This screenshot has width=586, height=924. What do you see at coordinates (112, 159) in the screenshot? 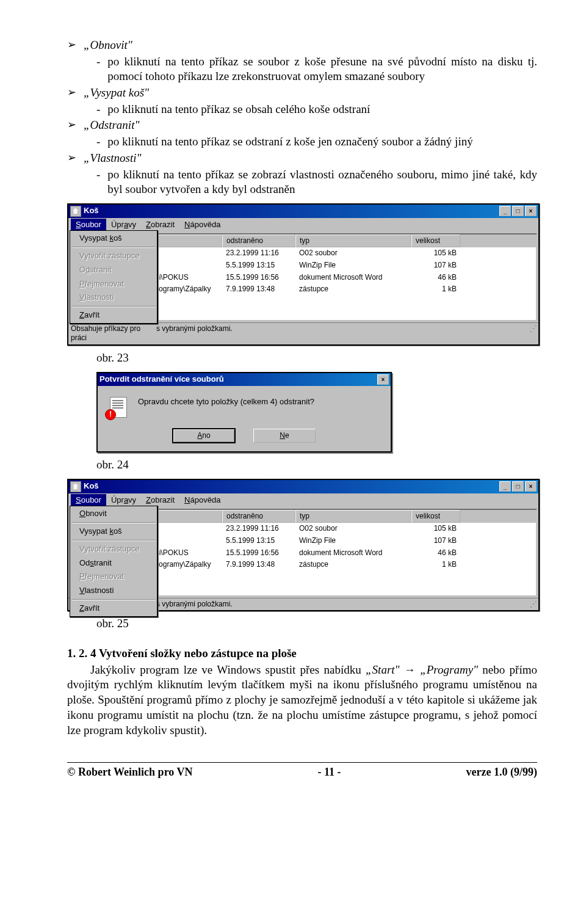
I see `bullet-title: „Vlastnosti"` at bounding box center [112, 159].